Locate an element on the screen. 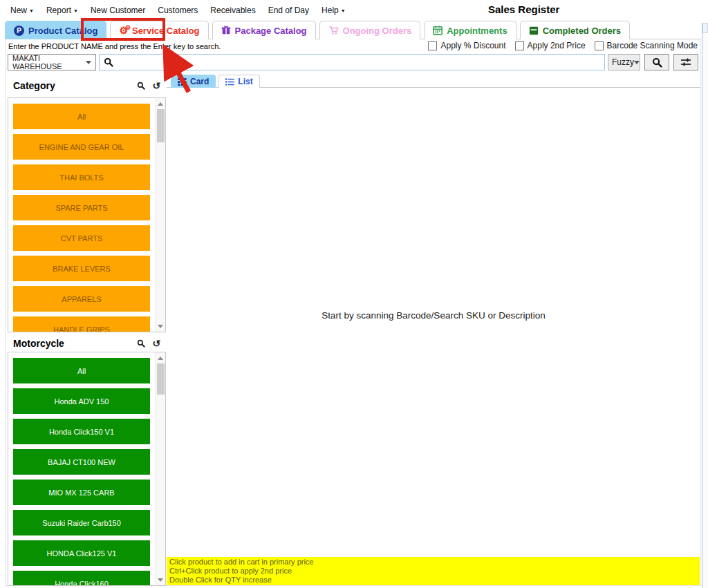 This screenshot has height=588, width=708. checkbox-label: Apply % Discount is located at coordinates (473, 46).